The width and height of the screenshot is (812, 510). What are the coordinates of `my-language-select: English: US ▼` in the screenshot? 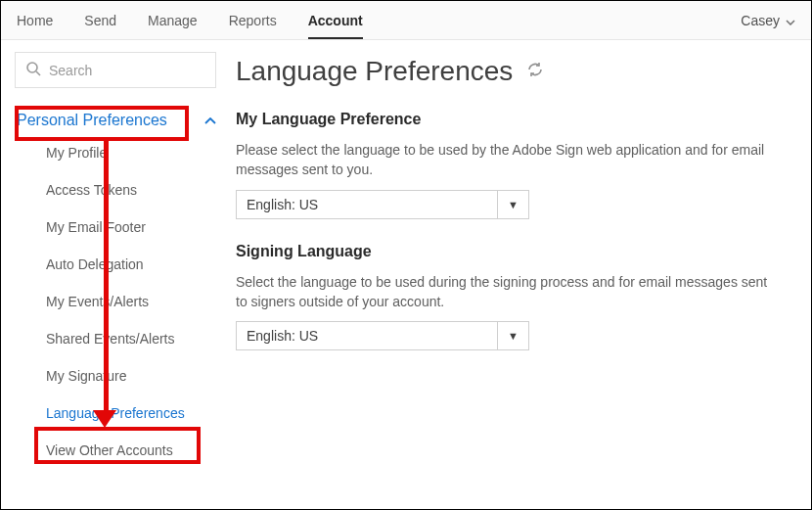 It's located at (383, 205).